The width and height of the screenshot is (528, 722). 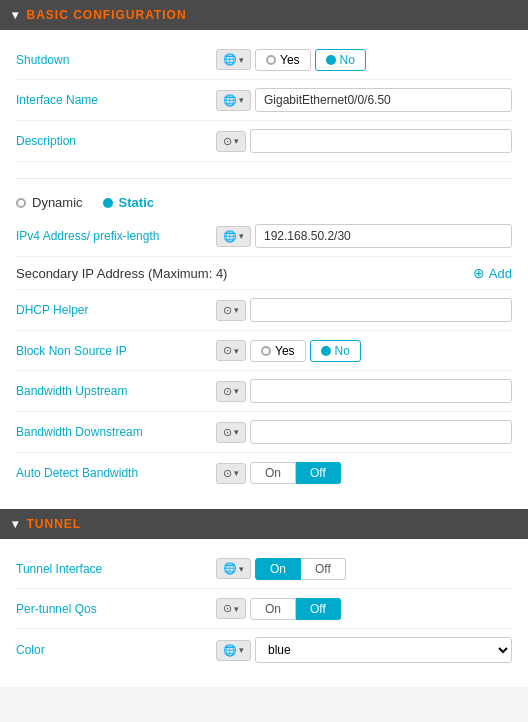 I want to click on color-row: Color 🌐 ▾ blue red green yellow, so click(x=264, y=650).